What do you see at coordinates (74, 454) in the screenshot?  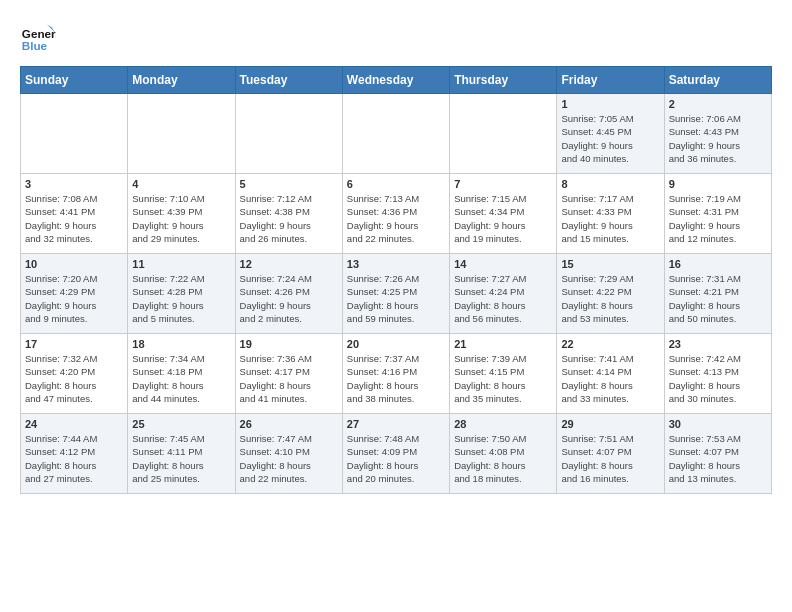 I see `calendar-cell: 24Sunrise: 7:44 AM Sunset: 4:12 PM Dayli…` at bounding box center [74, 454].